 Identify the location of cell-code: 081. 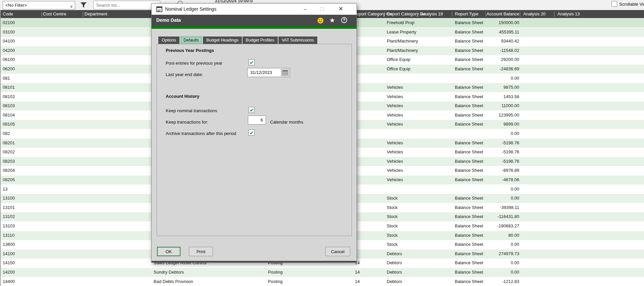
(21, 78).